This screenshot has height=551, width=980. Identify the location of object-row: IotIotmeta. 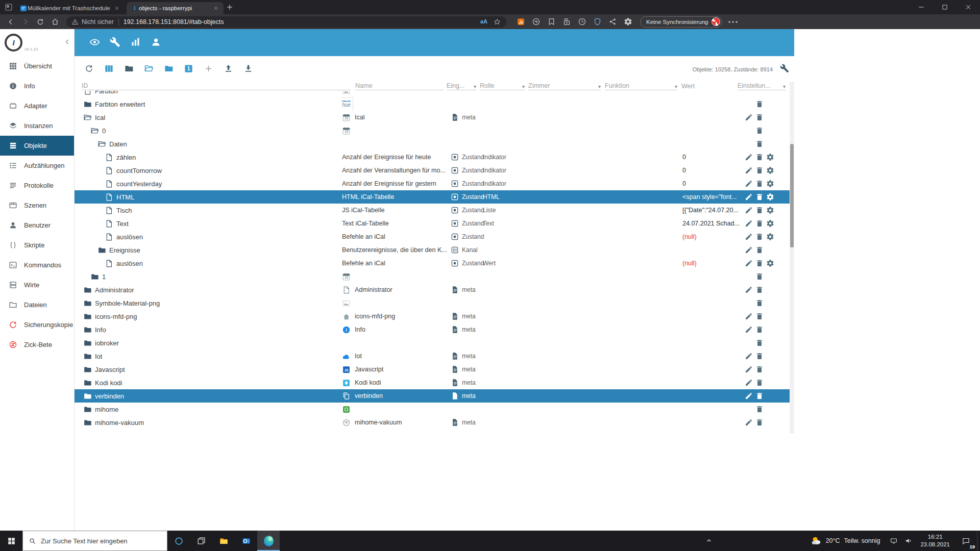
(432, 356).